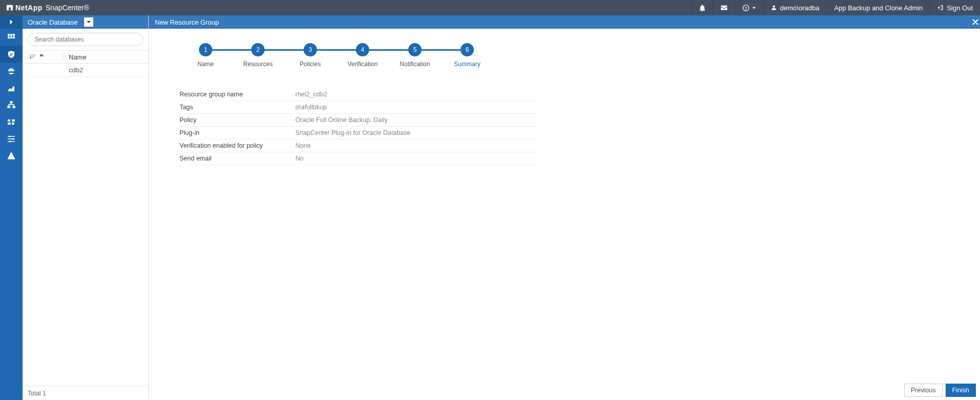 The width and height of the screenshot is (980, 400). What do you see at coordinates (359, 146) in the screenshot?
I see `summary-row: Verification enabled for policyNone` at bounding box center [359, 146].